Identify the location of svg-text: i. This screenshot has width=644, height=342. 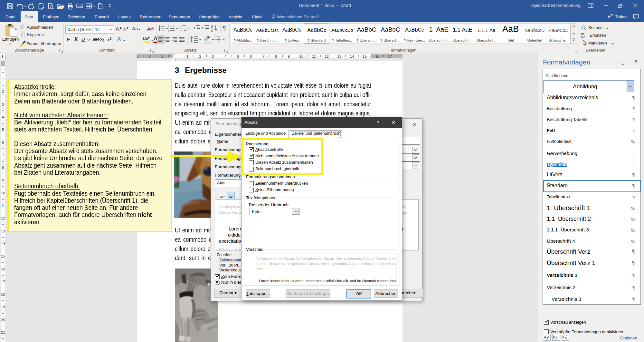
(182, 30).